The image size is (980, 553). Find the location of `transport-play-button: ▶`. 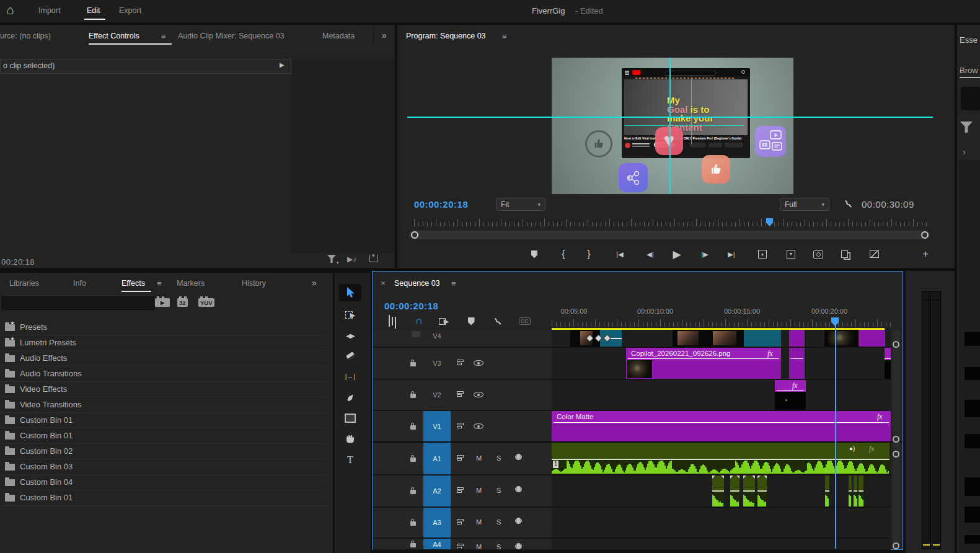

transport-play-button: ▶ is located at coordinates (677, 254).